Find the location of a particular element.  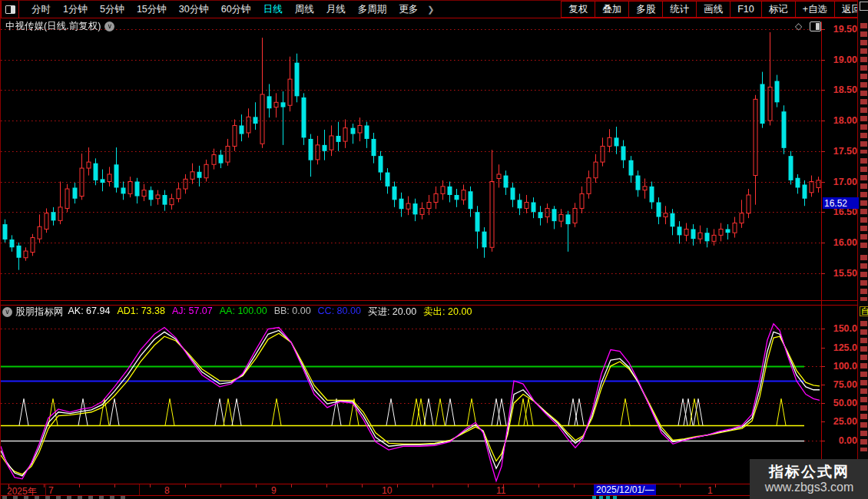

timeline-label-1: 7 is located at coordinates (51, 491).